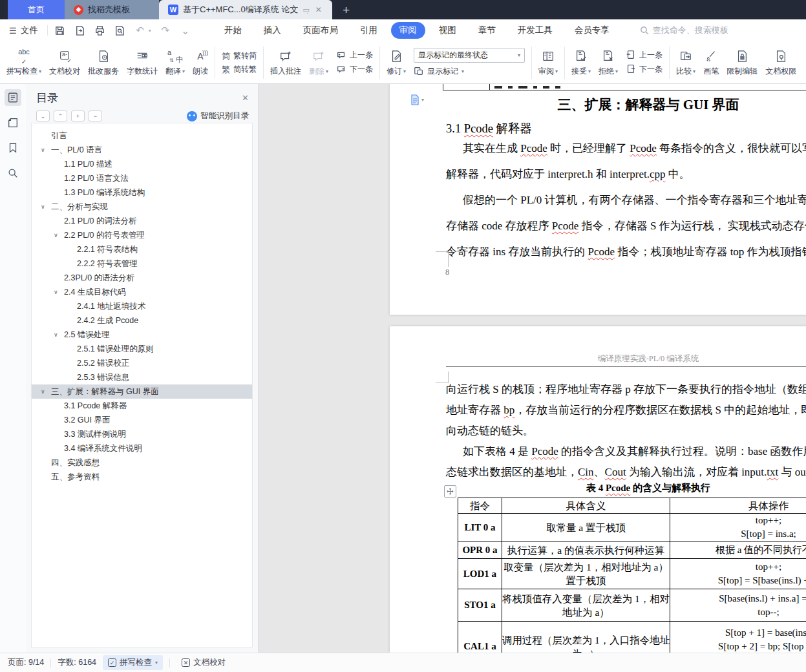 This screenshot has height=672, width=806. Describe the element at coordinates (142, 363) in the screenshot. I see `toc-item: 2.5.2 错误校正` at that location.